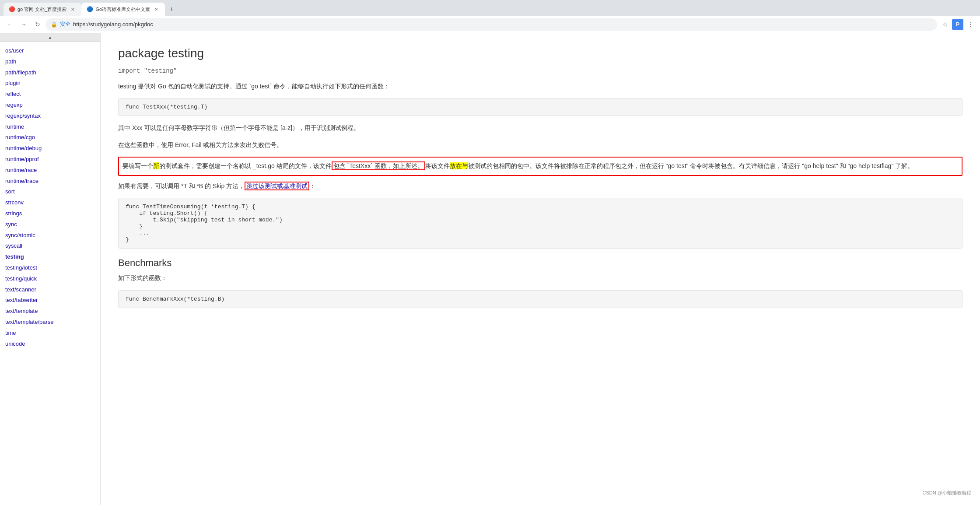 This screenshot has height=505, width=980. What do you see at coordinates (50, 73) in the screenshot?
I see `sidebar-item-path-filepath: path/filepath` at bounding box center [50, 73].